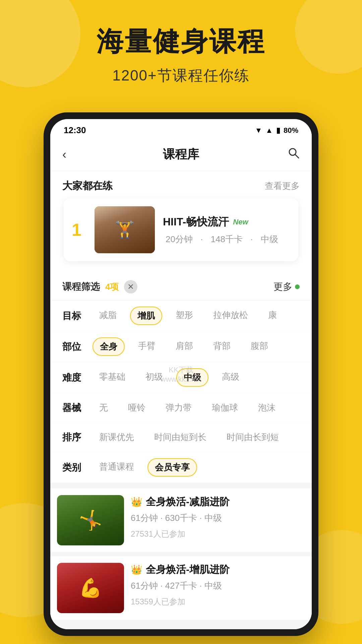 This screenshot has width=362, height=644. I want to click on filter-tag-shorter: 时间由短到长, so click(180, 437).